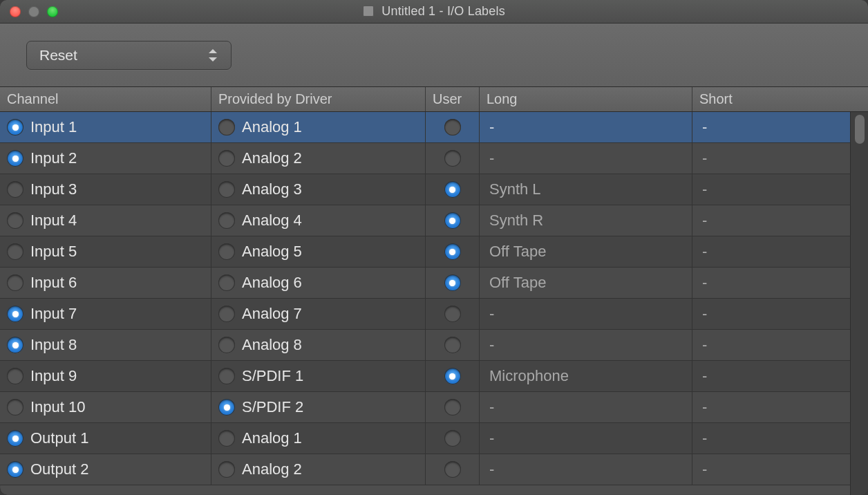 Image resolution: width=868 pixels, height=495 pixels. Describe the element at coordinates (54, 189) in the screenshot. I see `channel-label: Input 3` at that location.